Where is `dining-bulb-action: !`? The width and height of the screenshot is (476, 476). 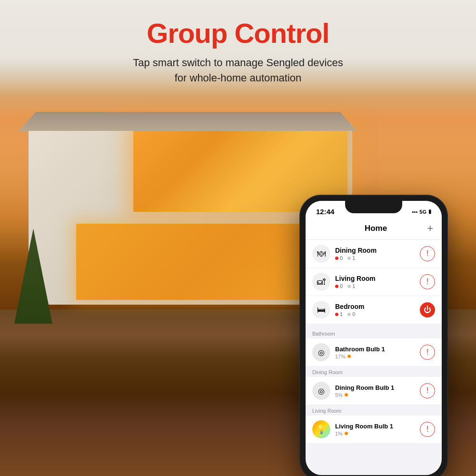
dining-bulb-action: ! is located at coordinates (427, 391).